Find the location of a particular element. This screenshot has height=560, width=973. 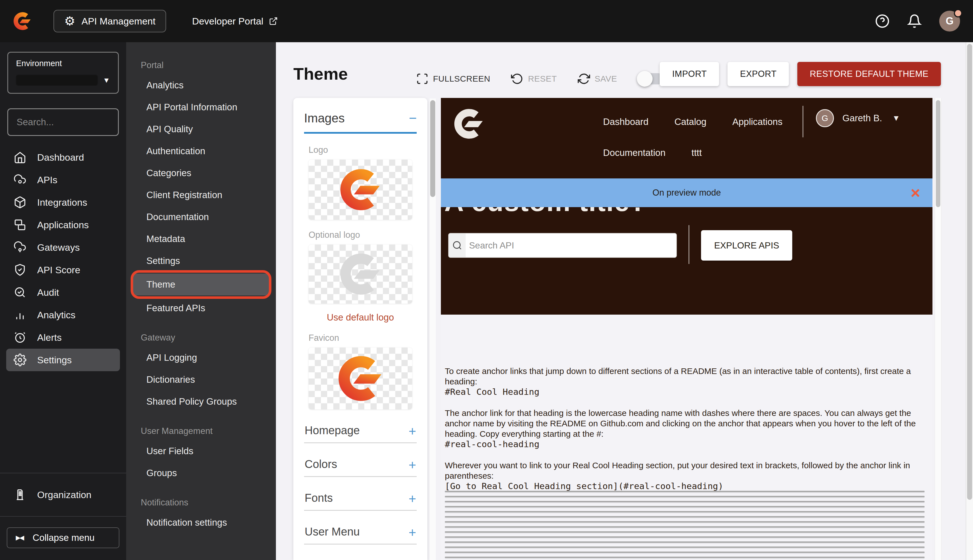

subsidebar-item-featured-apis: Featured APIs is located at coordinates (201, 308).